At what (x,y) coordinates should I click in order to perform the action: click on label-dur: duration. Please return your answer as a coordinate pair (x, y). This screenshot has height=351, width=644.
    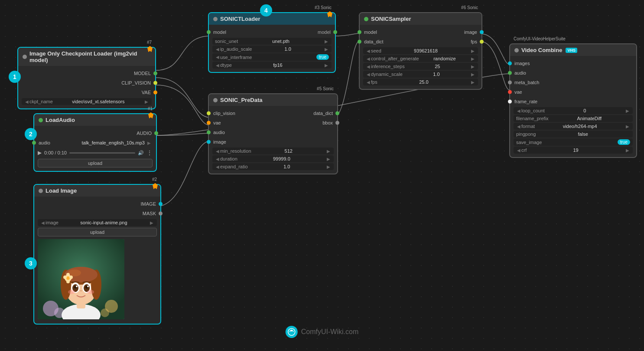
    Looking at the image, I should click on (229, 159).